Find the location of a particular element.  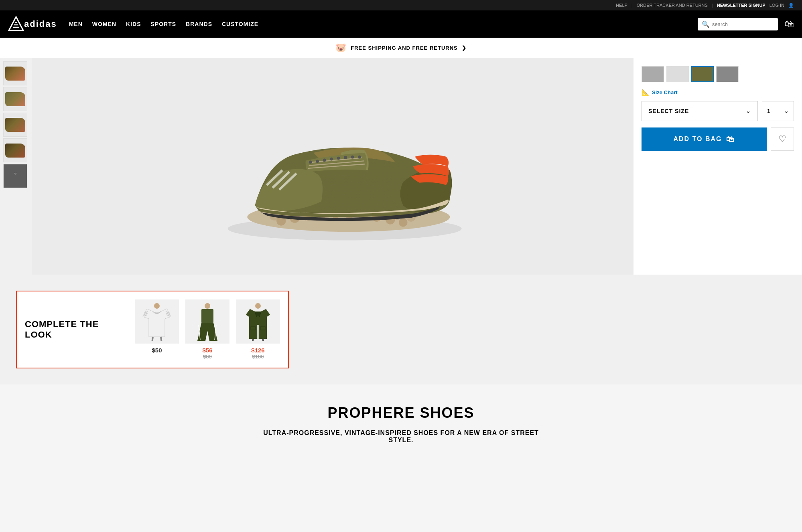

size-quantity-row: SELECT SIZE ⌄ 1 ⌄ is located at coordinates (718, 111).